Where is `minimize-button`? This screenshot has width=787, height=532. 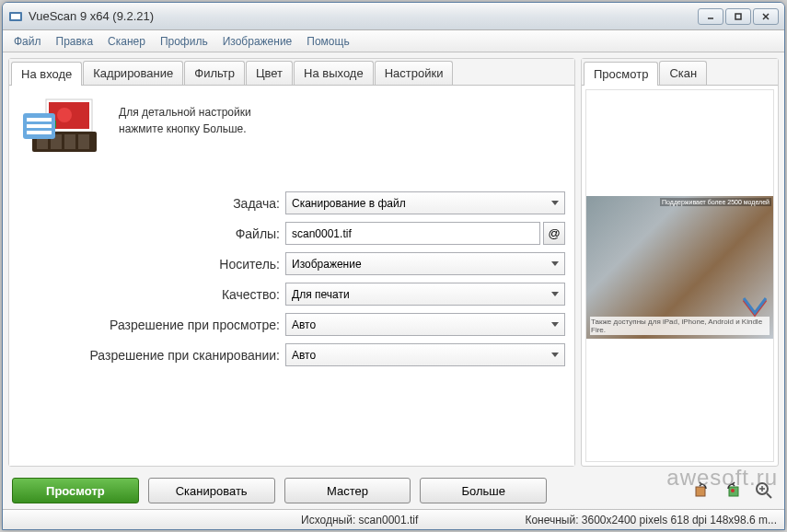 minimize-button is located at coordinates (711, 17).